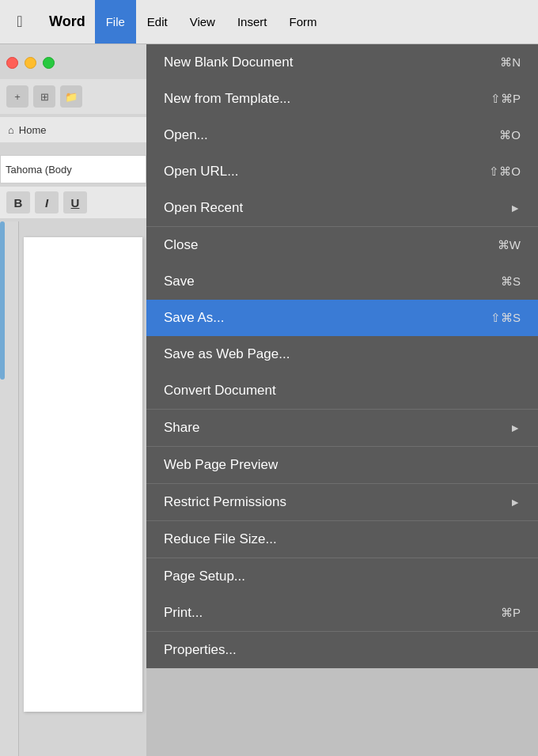 The width and height of the screenshot is (538, 756). Describe the element at coordinates (342, 539) in the screenshot. I see `menu-section-reduce: Reduce File Size...` at that location.